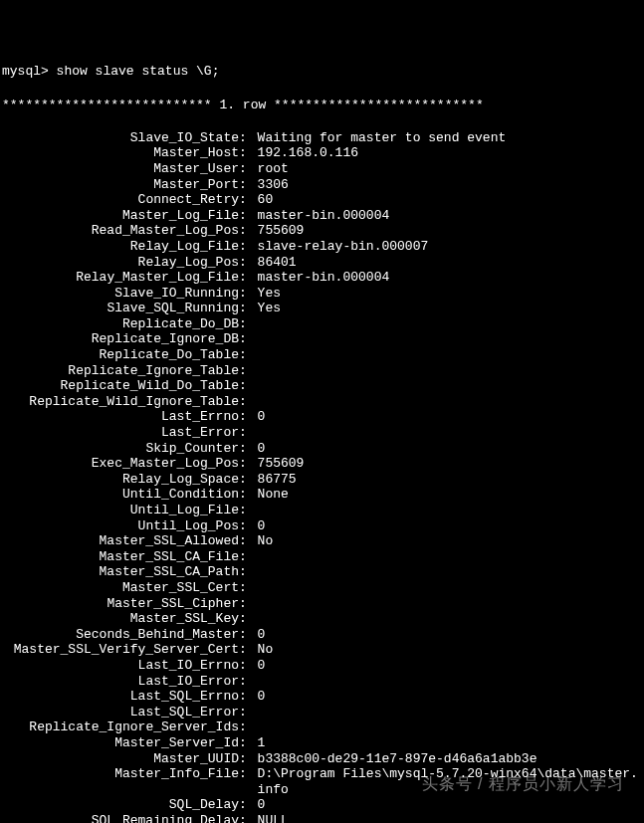 The width and height of the screenshot is (644, 823). What do you see at coordinates (120, 619) in the screenshot?
I see `status-label: Master_SSL_Key` at bounding box center [120, 619].